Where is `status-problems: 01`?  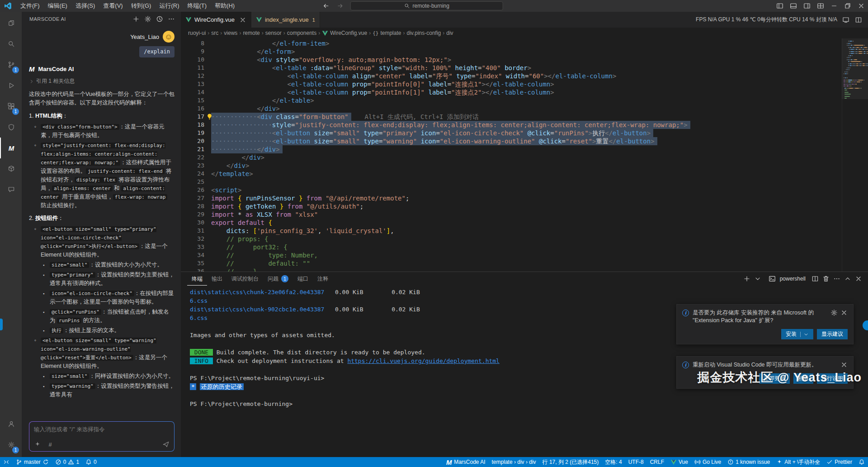 status-problems: 01 is located at coordinates (67, 462).